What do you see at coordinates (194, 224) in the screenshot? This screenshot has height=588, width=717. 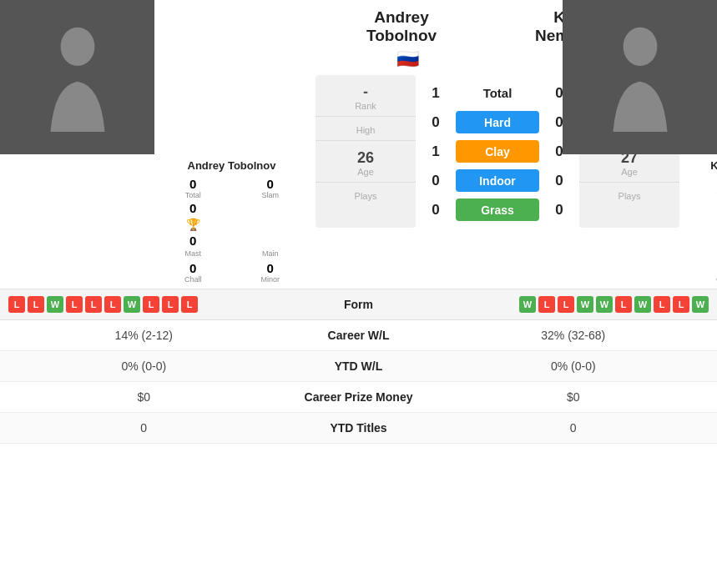 I see `left-mast-stat: 0 🏆 0` at bounding box center [194, 224].